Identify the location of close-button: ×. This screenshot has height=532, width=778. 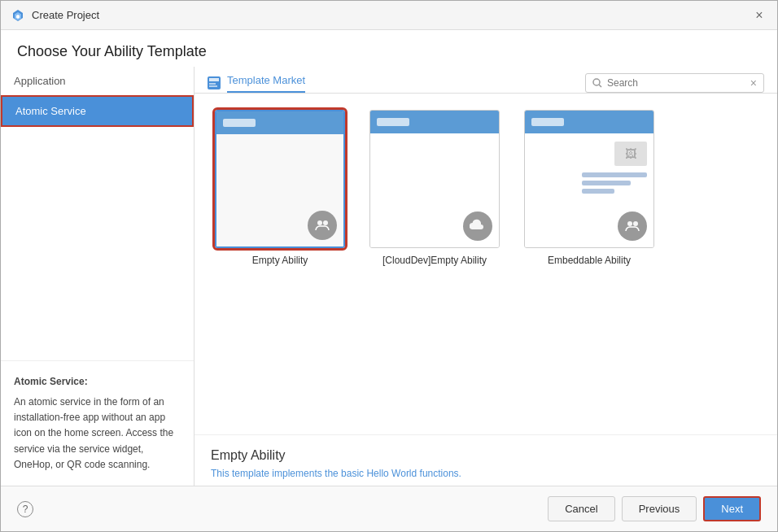
(759, 15).